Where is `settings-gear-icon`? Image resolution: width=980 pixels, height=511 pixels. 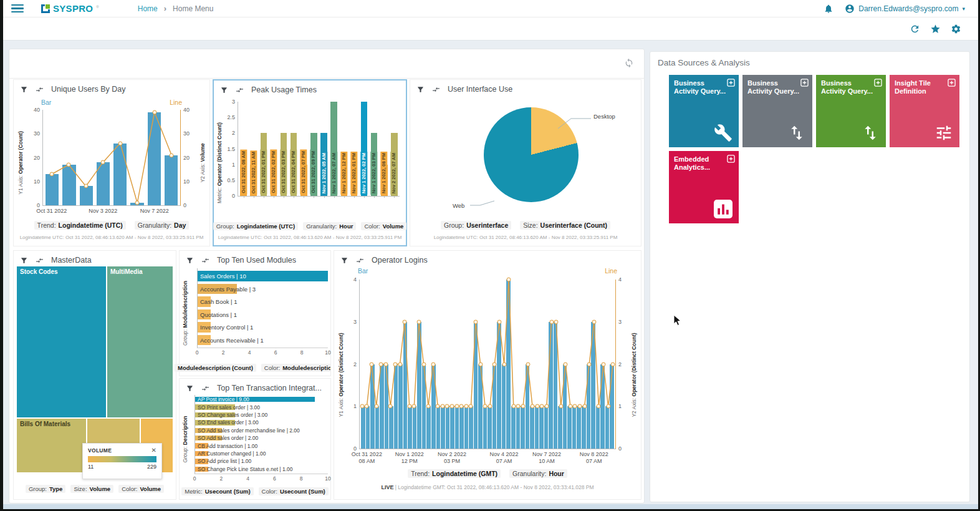 settings-gear-icon is located at coordinates (956, 29).